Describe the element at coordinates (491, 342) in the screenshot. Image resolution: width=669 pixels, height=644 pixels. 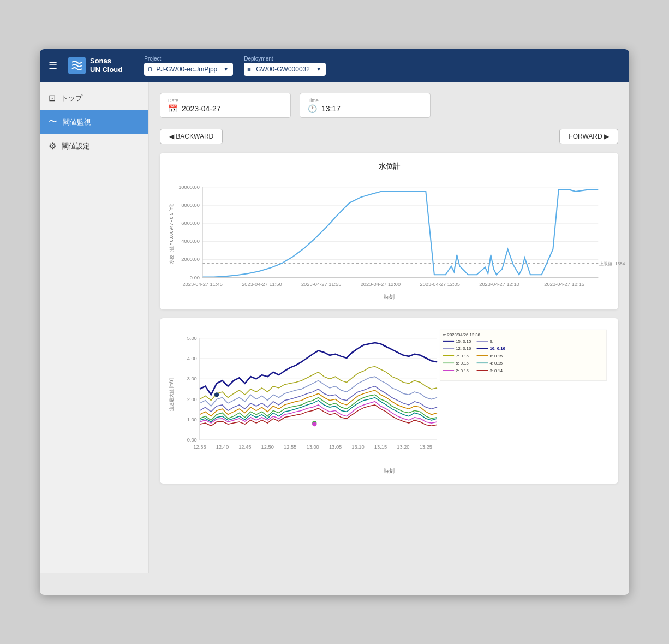
I see `svg-text: 9:` at that location.